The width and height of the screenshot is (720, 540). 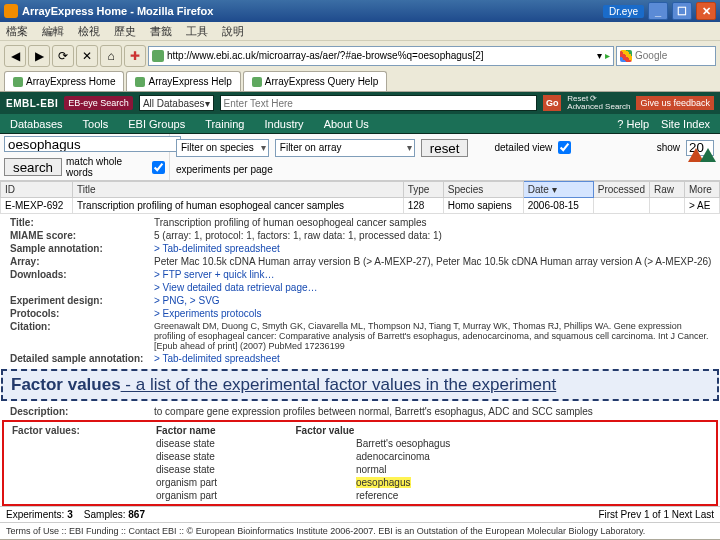 What do you see at coordinates (284, 124) in the screenshot?
I see `nav-industry: Industry` at bounding box center [284, 124].